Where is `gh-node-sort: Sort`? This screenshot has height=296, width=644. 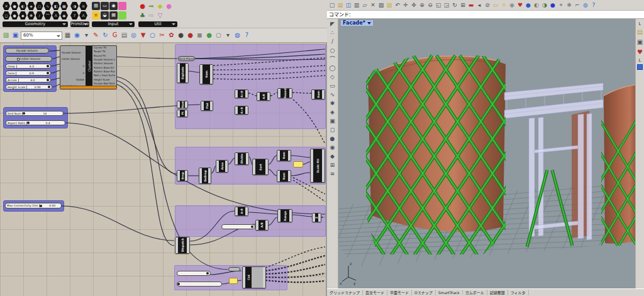
gh-node-sort: Sort is located at coordinates (260, 167).